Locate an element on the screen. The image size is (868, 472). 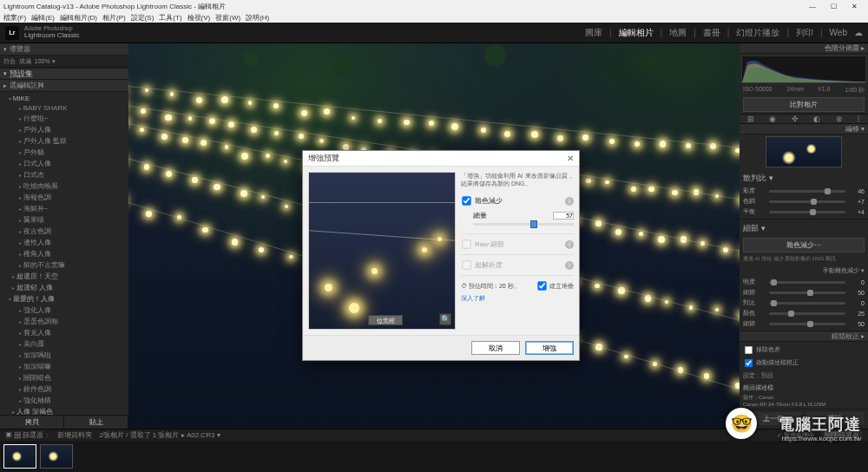
preset-item: 蛋蛋色調相 is located at coordinates (64, 321).